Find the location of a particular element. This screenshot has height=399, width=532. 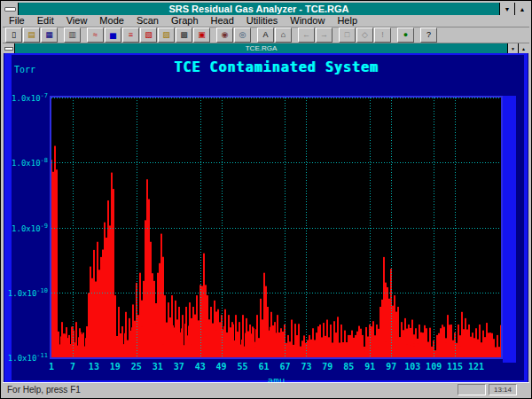

x-tick-label: 25 is located at coordinates (137, 367).